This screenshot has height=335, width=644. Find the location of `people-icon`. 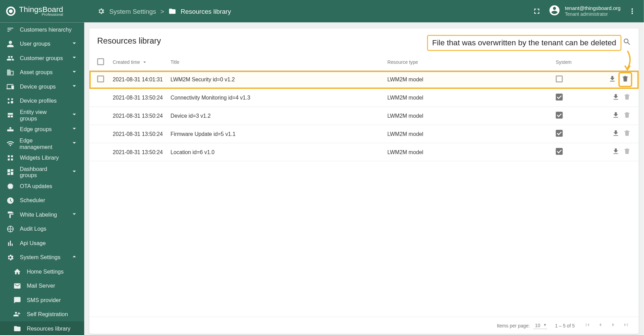

people-icon is located at coordinates (10, 58).